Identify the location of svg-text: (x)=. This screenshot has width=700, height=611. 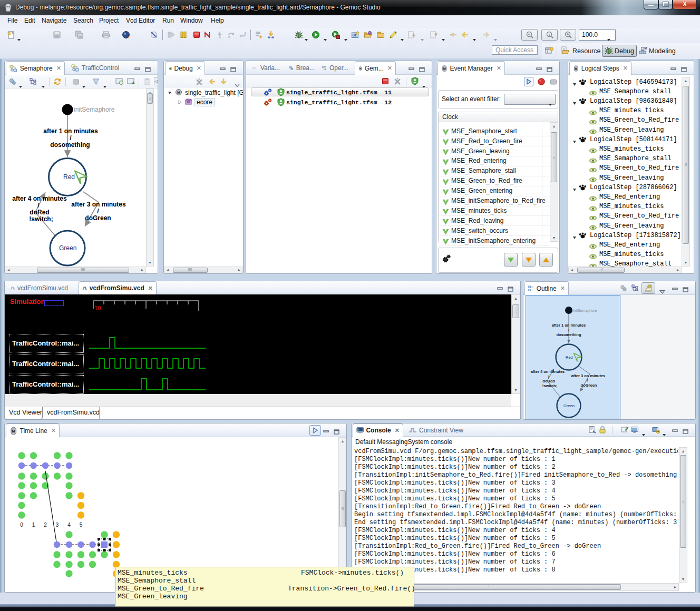
(254, 68).